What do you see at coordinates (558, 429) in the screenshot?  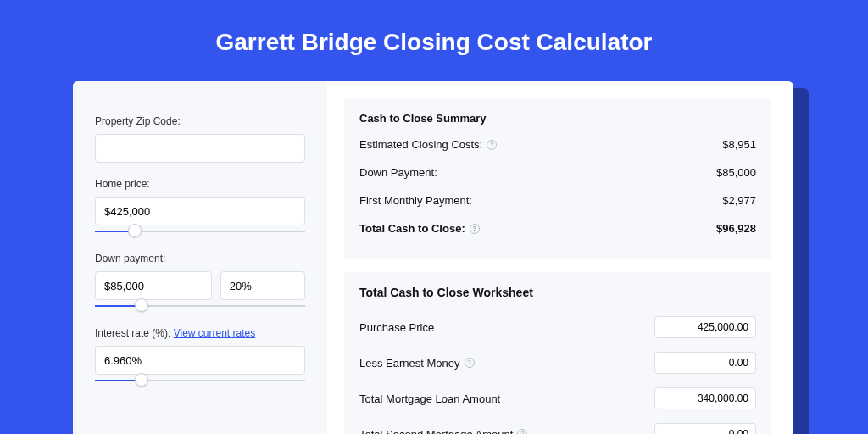 I see `worksheet-row: Total Second Mortgage Amount ?` at bounding box center [558, 429].